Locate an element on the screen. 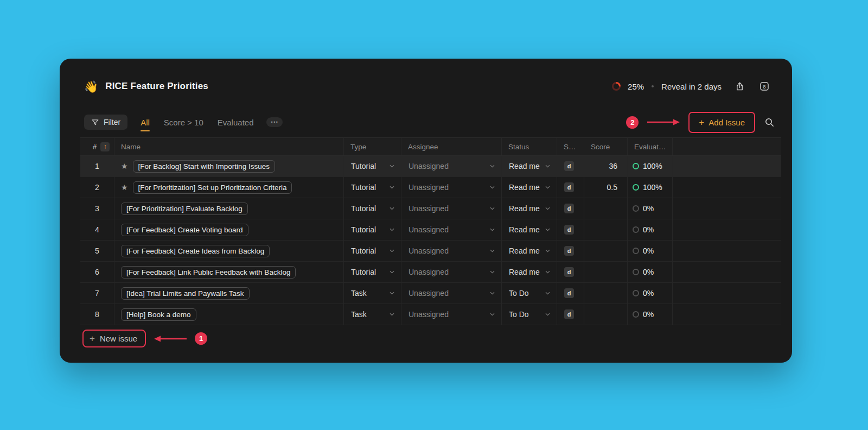 This screenshot has height=430, width=868. name-cell: ★ [Idea] Trial Limits and Paywalls Task is located at coordinates (229, 293).